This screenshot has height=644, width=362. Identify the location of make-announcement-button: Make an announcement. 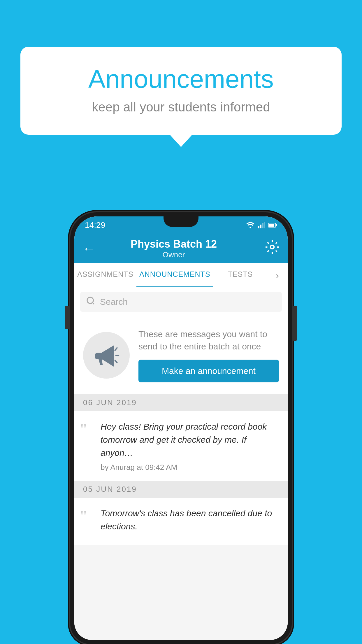
(209, 371).